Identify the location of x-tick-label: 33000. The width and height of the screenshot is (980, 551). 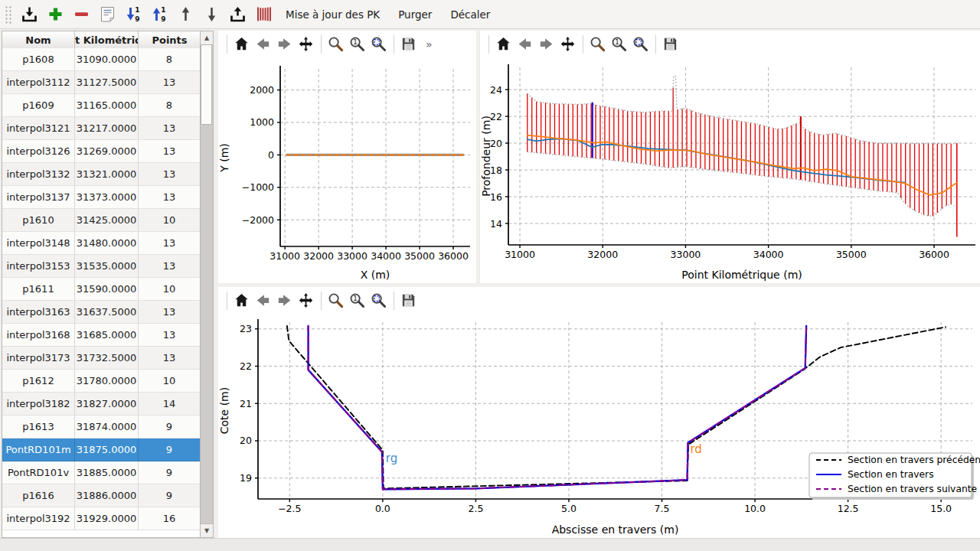
(352, 256).